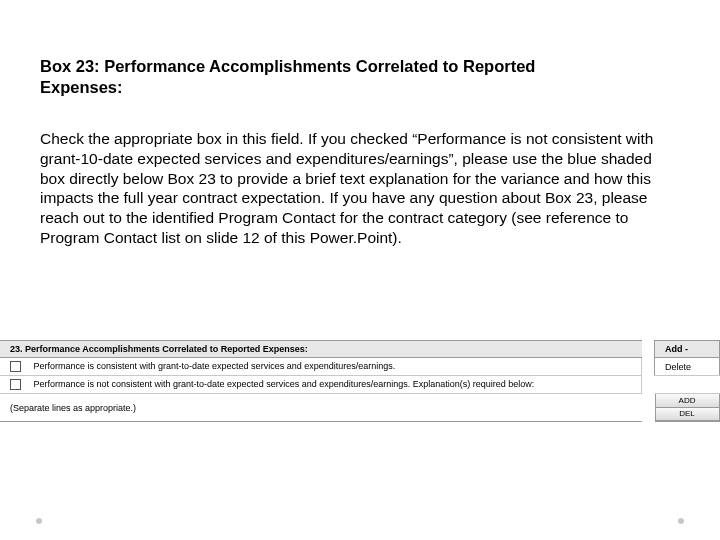 The image size is (720, 540). Describe the element at coordinates (688, 350) in the screenshot. I see `side-header: Add -` at that location.